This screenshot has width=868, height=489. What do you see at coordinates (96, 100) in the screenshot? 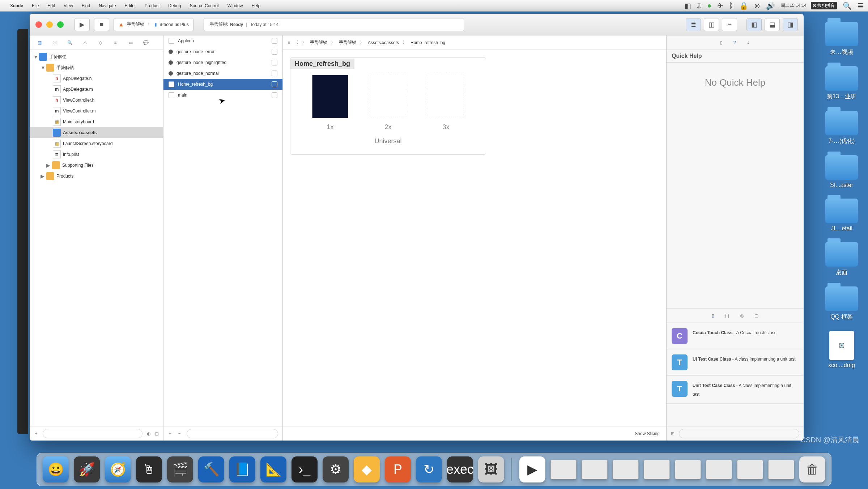
I see `file-row: hViewController.h` at bounding box center [96, 100].